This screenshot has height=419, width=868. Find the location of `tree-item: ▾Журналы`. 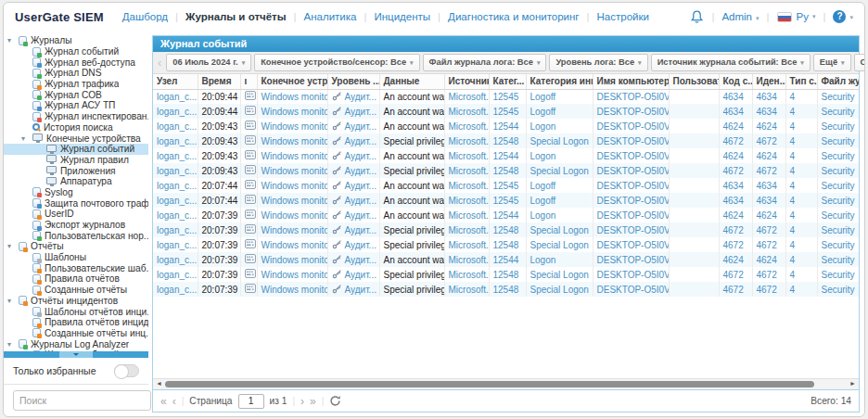

tree-item: ▾Журналы is located at coordinates (76, 41).